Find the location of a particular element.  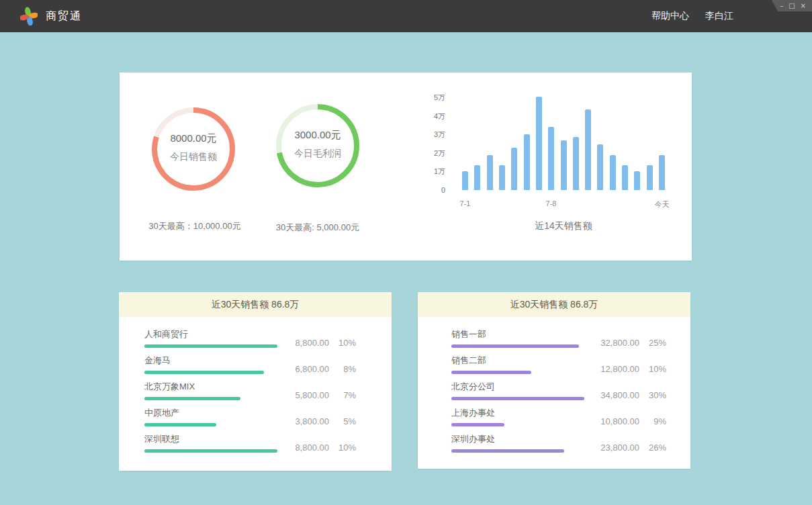

row-amount: 5,800.00 is located at coordinates (312, 395).